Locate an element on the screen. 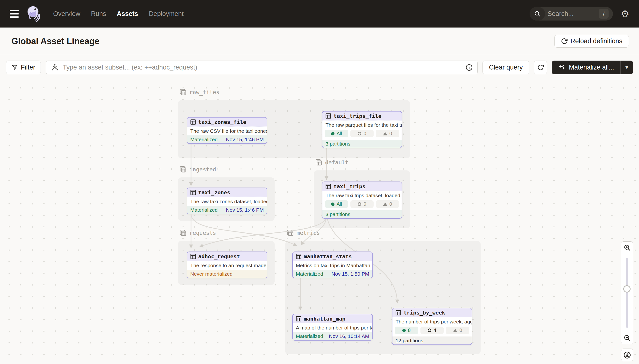  nav-item-assets: Assets is located at coordinates (128, 14).